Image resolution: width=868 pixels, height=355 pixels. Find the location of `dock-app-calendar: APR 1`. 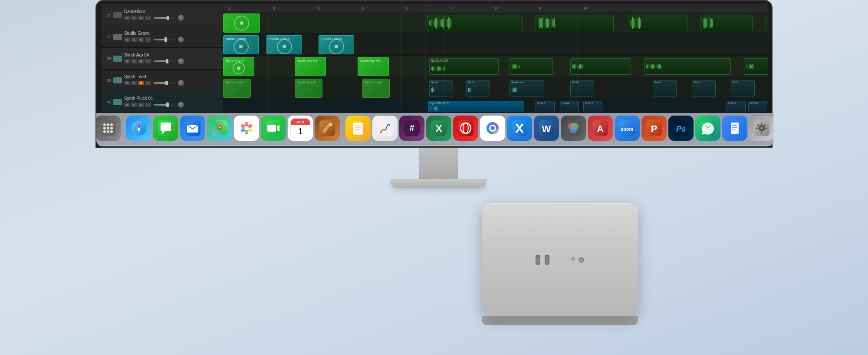

dock-app-calendar: APR 1 is located at coordinates (300, 128).